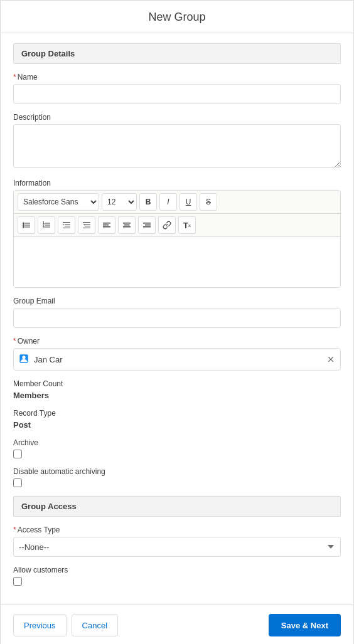 The height and width of the screenshot is (644, 354). What do you see at coordinates (178, 360) in the screenshot?
I see `owner-name: Jan Car` at bounding box center [178, 360].